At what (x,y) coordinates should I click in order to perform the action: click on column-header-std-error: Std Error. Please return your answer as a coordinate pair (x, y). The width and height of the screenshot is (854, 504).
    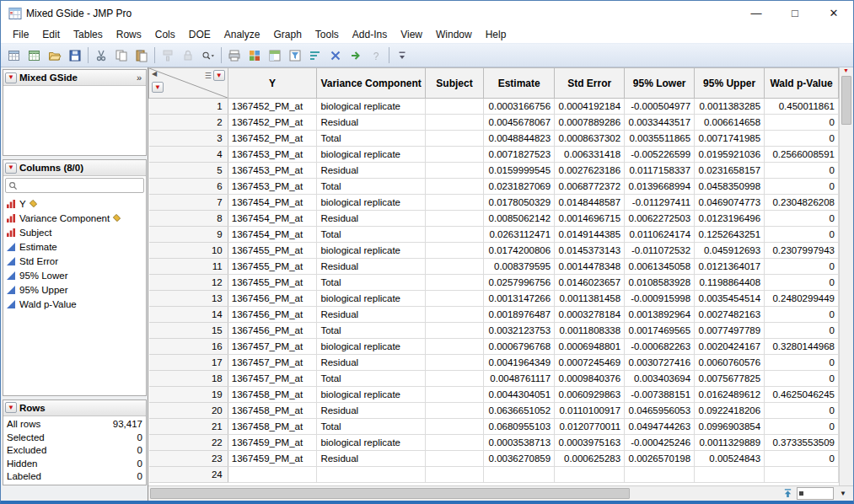
    Looking at the image, I should click on (590, 83).